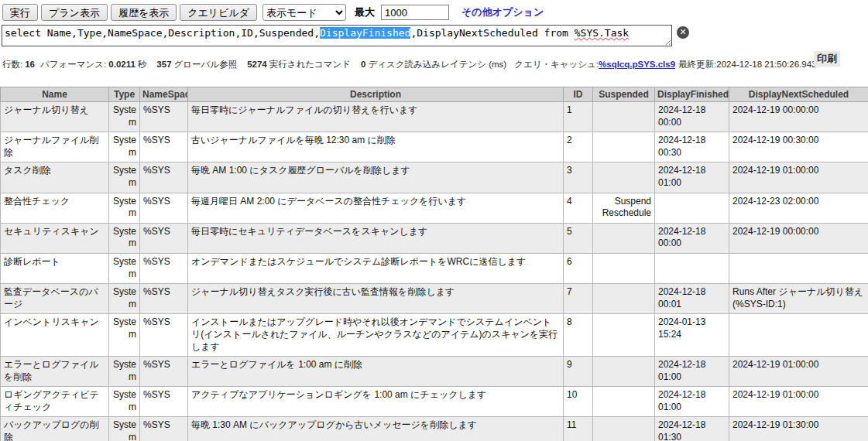 This screenshot has width=868, height=441. I want to click on cell-suspended: Suspend Reschedule, so click(624, 207).